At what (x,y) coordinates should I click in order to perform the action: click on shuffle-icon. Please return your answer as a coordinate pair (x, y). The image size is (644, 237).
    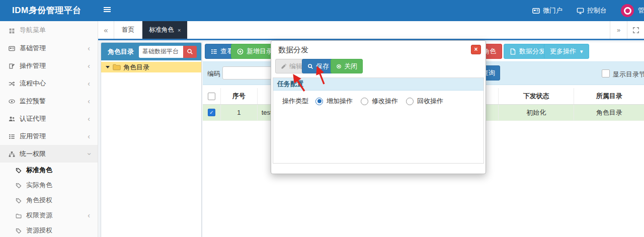
    Looking at the image, I should click on (12, 84).